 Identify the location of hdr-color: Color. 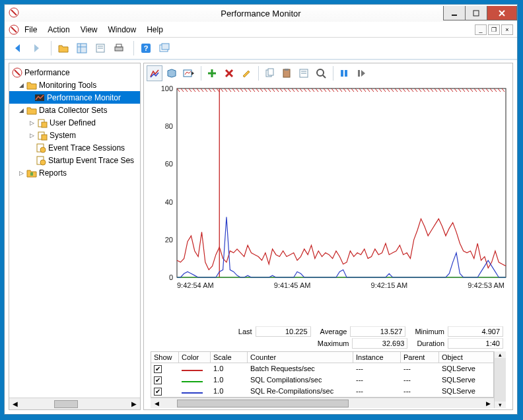
(195, 357).